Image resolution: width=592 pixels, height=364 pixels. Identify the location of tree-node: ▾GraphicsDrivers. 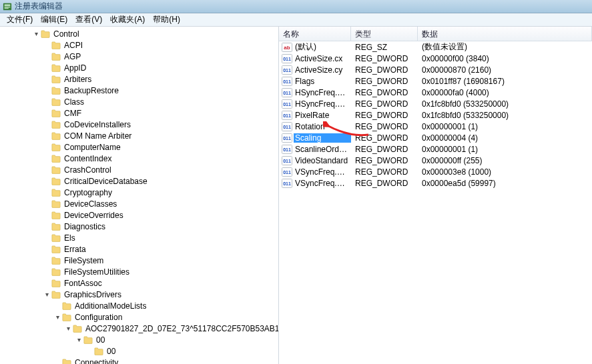
(139, 295).